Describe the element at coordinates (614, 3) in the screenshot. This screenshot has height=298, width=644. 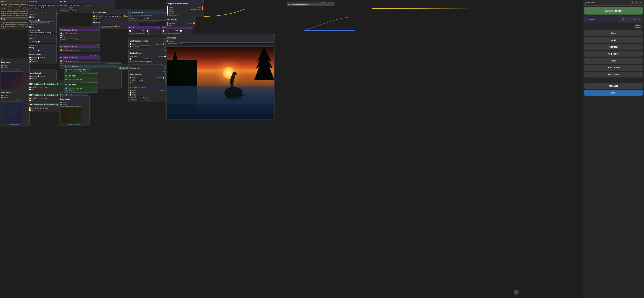
I see `queue-header: Queue size: 0 ⚙ ✕ ▲` at that location.